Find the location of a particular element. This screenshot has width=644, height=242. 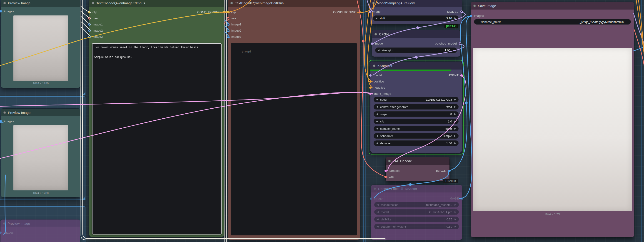

widget-value: retinaface_resnet50 is located at coordinates (439, 205).